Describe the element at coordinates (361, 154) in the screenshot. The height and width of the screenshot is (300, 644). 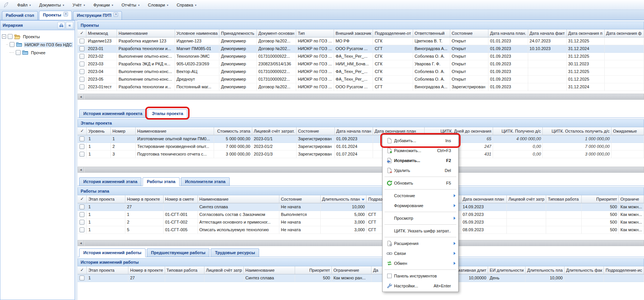
I see `table-row: 13Подготовка технического отчета с...3 0…` at that location.